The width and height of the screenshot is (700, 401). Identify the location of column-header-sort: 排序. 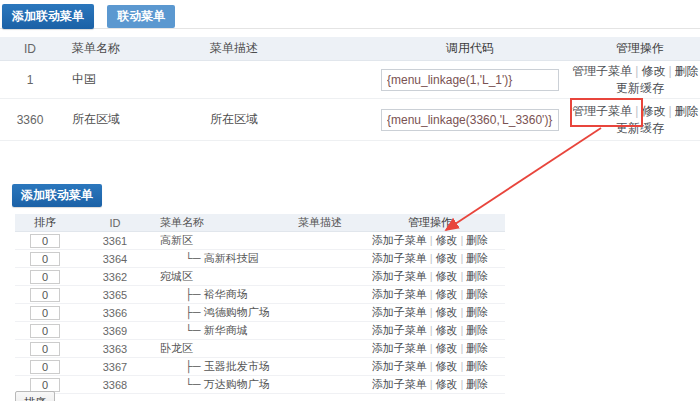
(45, 222).